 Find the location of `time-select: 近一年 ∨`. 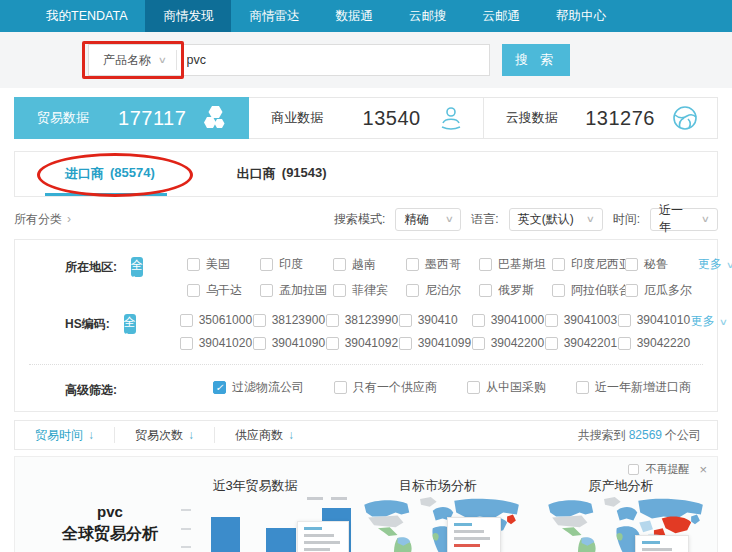

time-select: 近一年 ∨ is located at coordinates (684, 220).